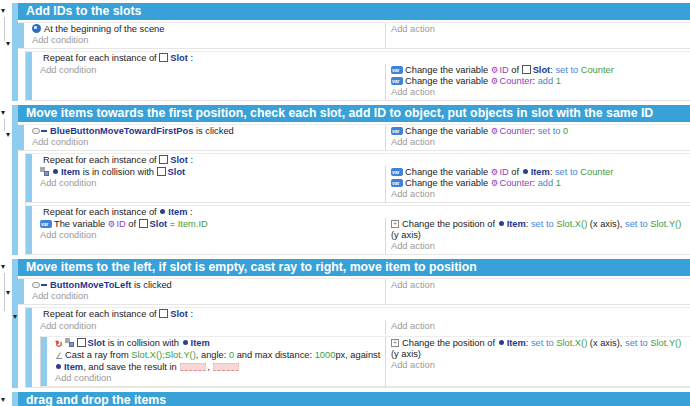  What do you see at coordinates (211, 224) in the screenshot?
I see `condition-row: The variable ID of Slot = Item.ID` at bounding box center [211, 224].